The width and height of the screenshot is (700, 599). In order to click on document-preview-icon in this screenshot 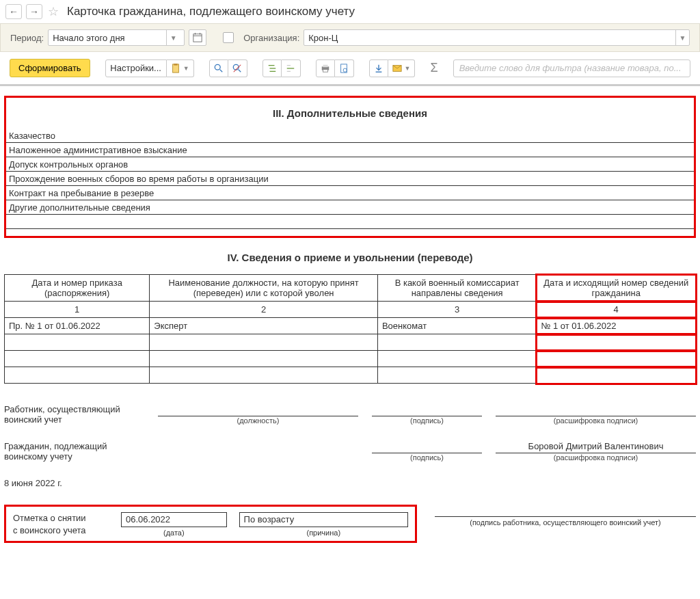, I will do `click(344, 68)`.